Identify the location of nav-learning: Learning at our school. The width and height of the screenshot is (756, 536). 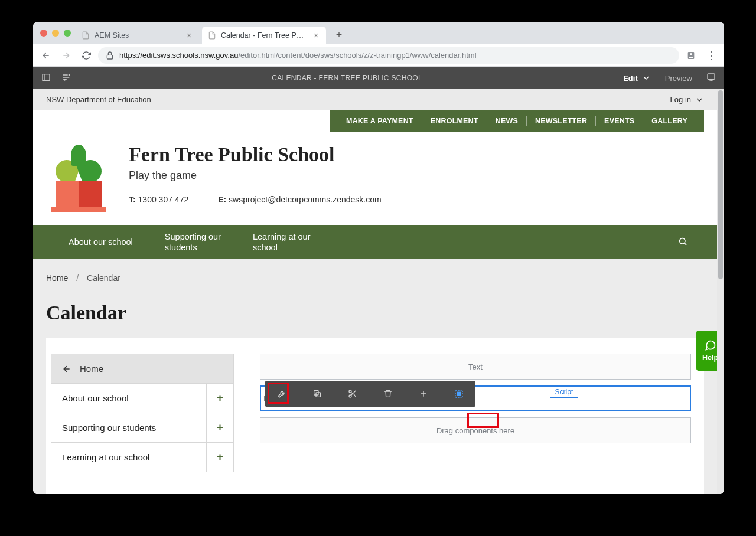
(282, 242).